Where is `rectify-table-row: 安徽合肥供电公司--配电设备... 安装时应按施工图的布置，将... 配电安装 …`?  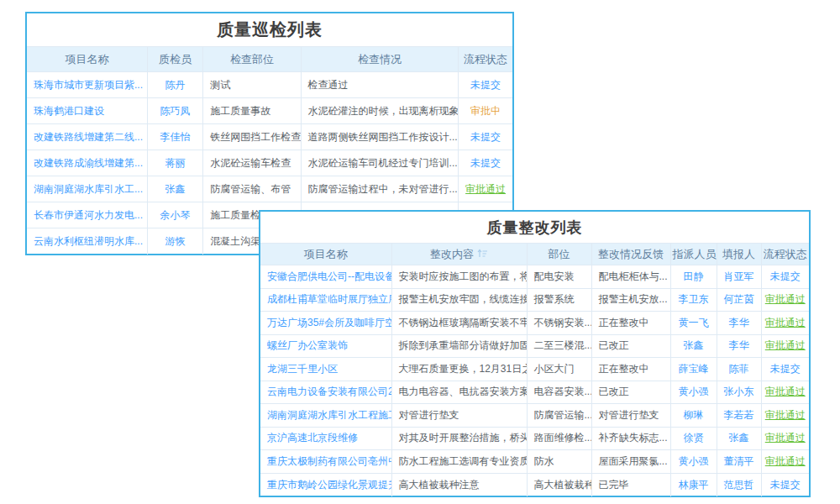 rectify-table-row: 安徽合肥供电公司--配电设备... 安装时应按施工图的布置，将... 配电安装 … is located at coordinates (534, 277).